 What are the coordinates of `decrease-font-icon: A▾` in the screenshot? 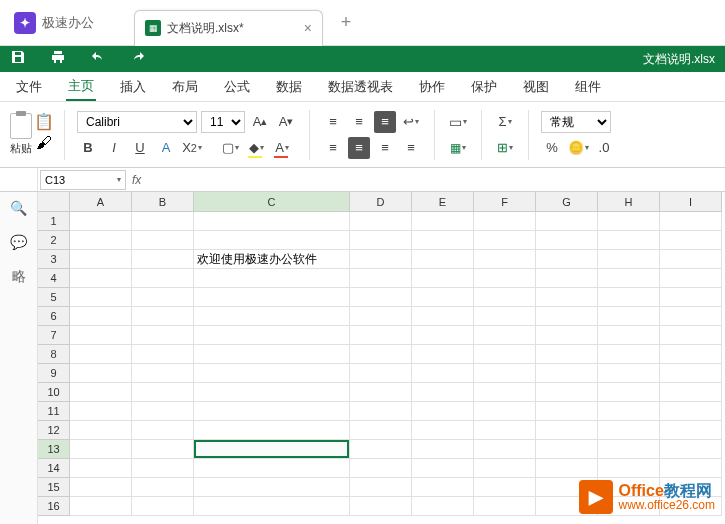 It's located at (286, 122).